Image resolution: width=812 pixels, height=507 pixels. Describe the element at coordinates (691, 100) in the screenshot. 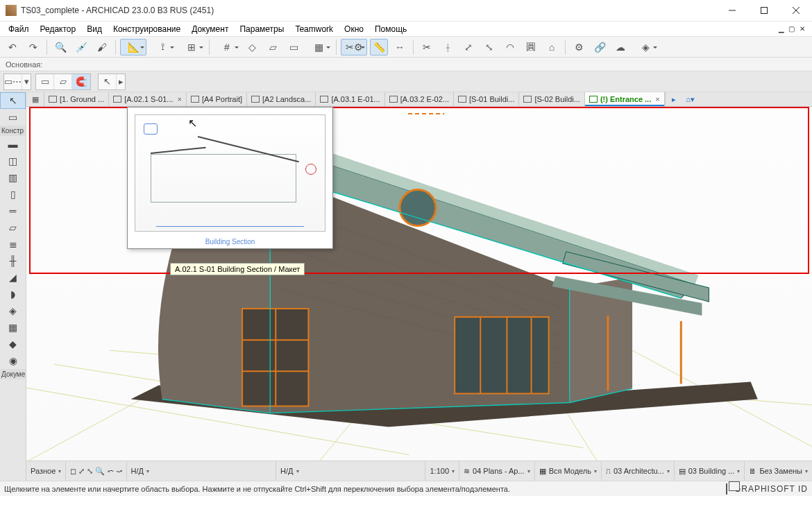

I see `tab-3d-button: ⌂▾` at that location.